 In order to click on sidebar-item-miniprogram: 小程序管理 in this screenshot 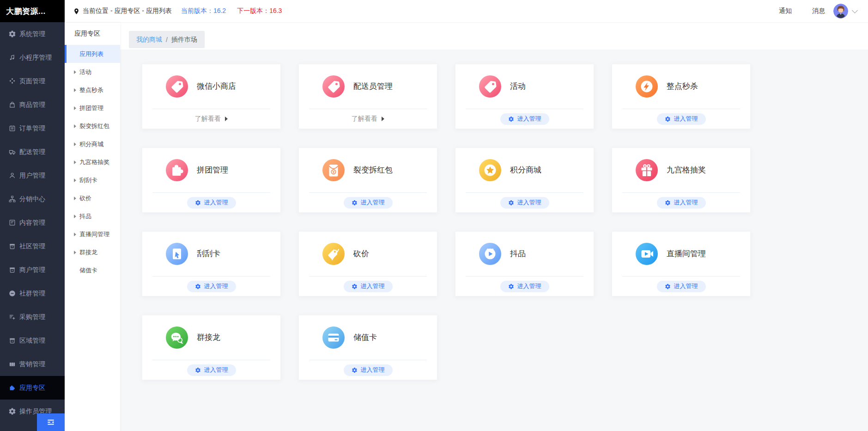, I will do `click(32, 57)`.